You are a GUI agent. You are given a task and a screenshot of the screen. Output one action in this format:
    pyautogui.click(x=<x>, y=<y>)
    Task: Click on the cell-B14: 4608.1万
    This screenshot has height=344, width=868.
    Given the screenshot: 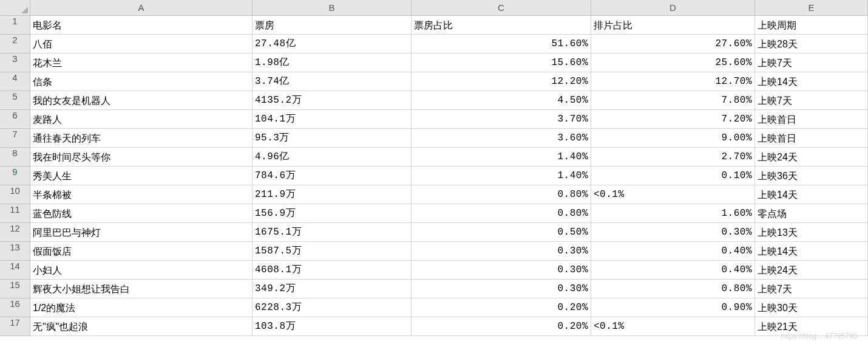 What is the action you would take?
    pyautogui.click(x=332, y=270)
    